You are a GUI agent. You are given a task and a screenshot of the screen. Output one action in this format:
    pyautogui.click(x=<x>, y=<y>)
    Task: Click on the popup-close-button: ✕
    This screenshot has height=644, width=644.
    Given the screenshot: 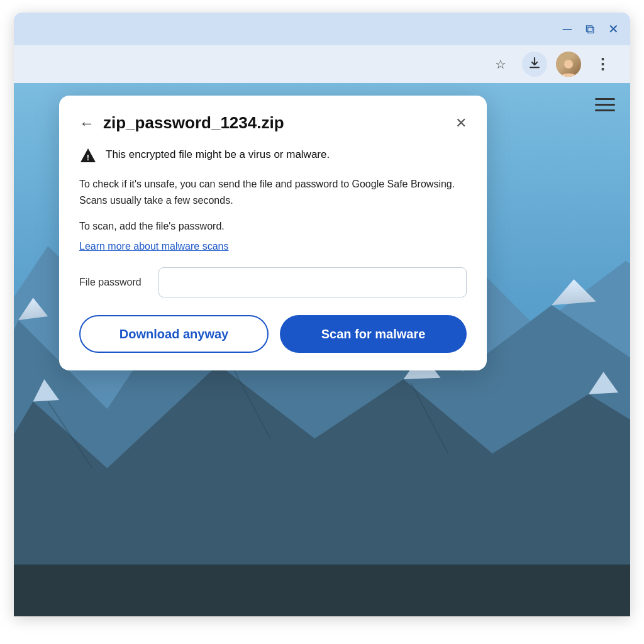 What is the action you would take?
    pyautogui.click(x=461, y=123)
    